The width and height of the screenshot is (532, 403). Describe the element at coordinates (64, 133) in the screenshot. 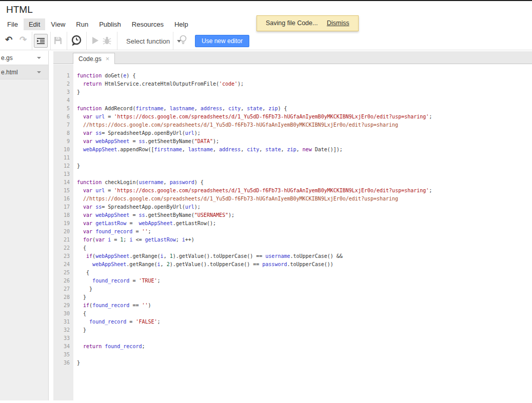

I see `line-number: 8` at that location.